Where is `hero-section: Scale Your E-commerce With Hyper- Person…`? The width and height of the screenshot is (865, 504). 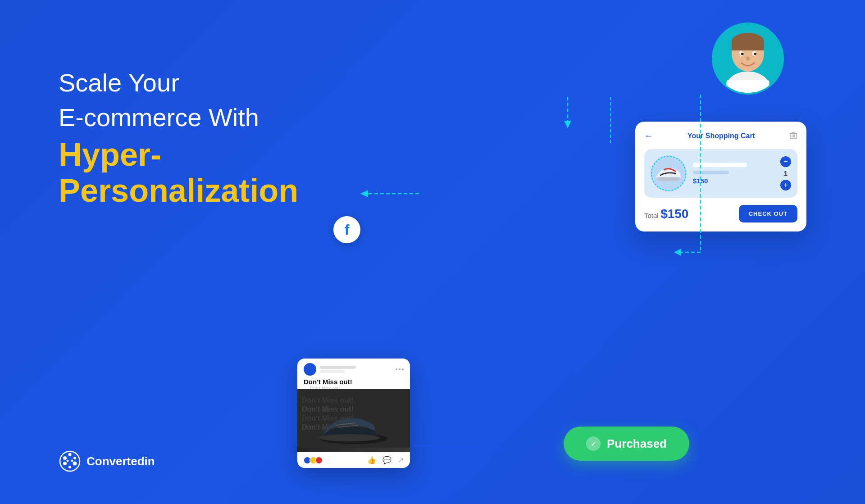 hero-section: Scale Your E-commerce With Hyper- Person… is located at coordinates (178, 138).